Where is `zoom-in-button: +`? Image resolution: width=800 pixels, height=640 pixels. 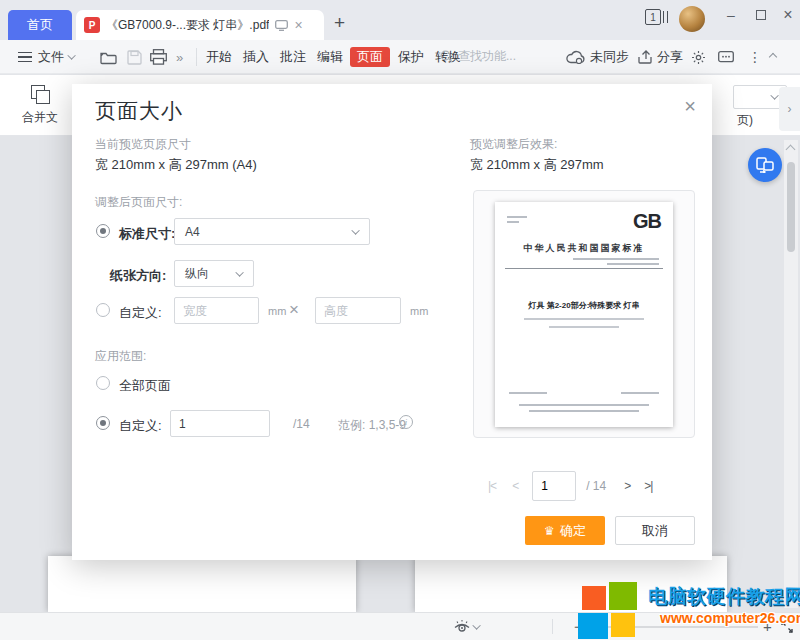 zoom-in-button: + is located at coordinates (768, 626).